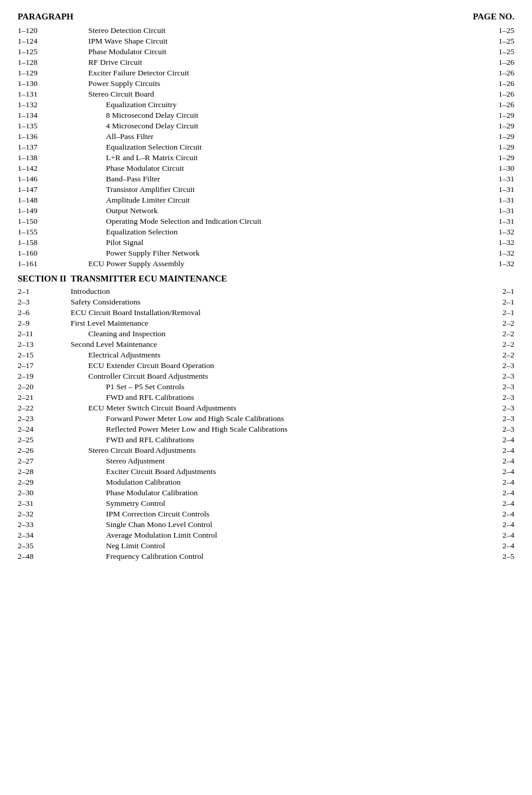 The width and height of the screenshot is (532, 795). I want to click on table-row: 1–129Exciter Failure Detector Circuit1–2…, so click(266, 73).